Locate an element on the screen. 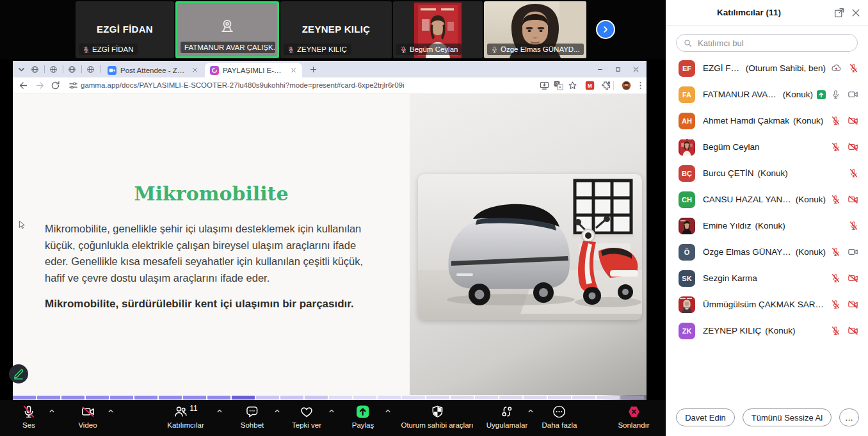 Image resolution: width=868 pixels, height=436 pixels. participant-search is located at coordinates (767, 43).